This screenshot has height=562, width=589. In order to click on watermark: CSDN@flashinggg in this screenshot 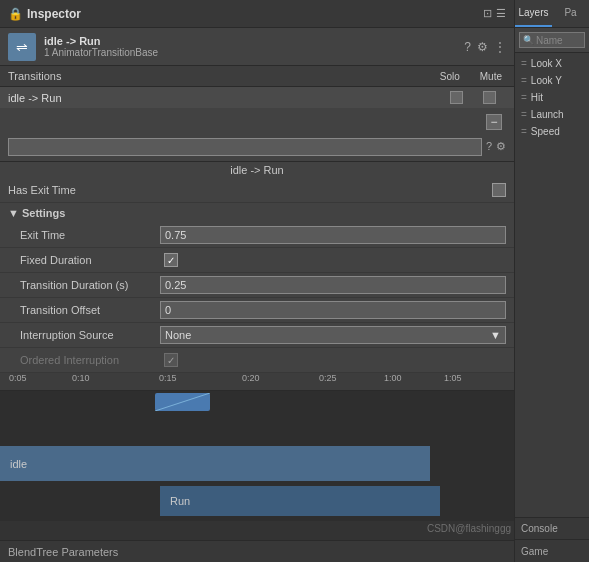, I will do `click(469, 528)`.